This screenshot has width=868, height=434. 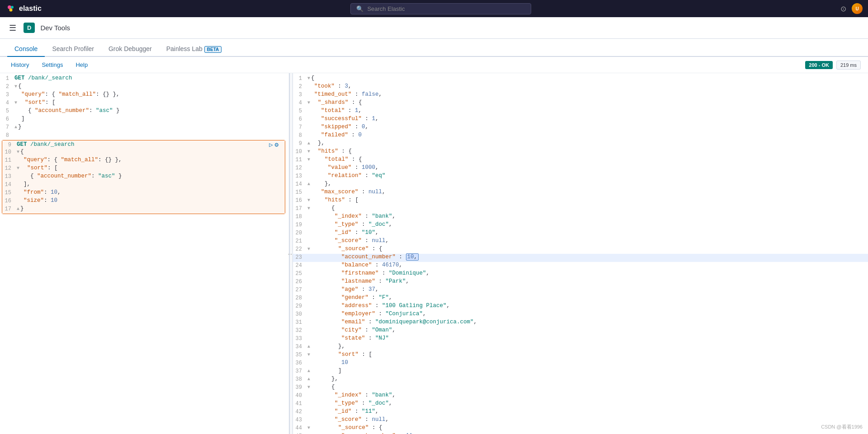 I want to click on resp-fold-1: ▼, so click(x=309, y=78).